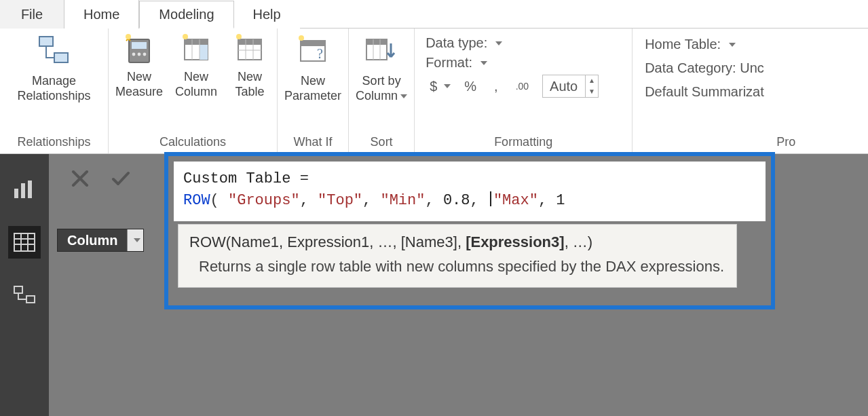 Image resolution: width=868 pixels, height=416 pixels. What do you see at coordinates (456, 43) in the screenshot?
I see `data-type-label: Data type:` at bounding box center [456, 43].